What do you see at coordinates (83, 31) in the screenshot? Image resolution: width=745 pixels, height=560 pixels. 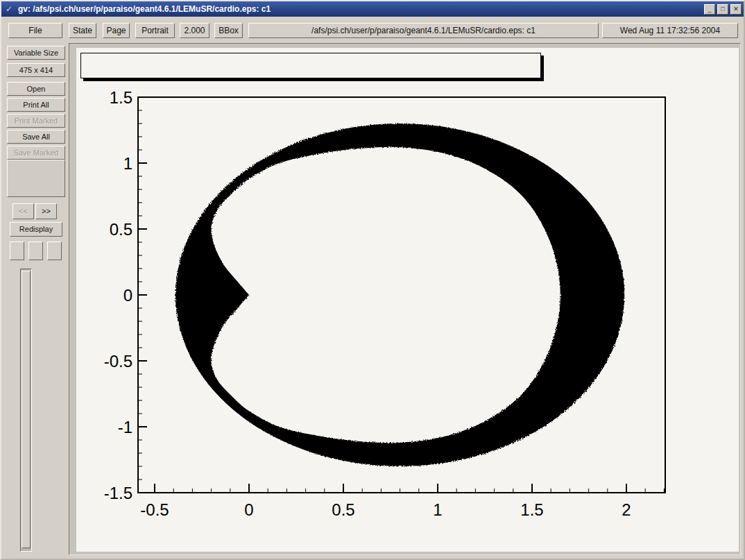 I see `state-menu-button: State` at bounding box center [83, 31].